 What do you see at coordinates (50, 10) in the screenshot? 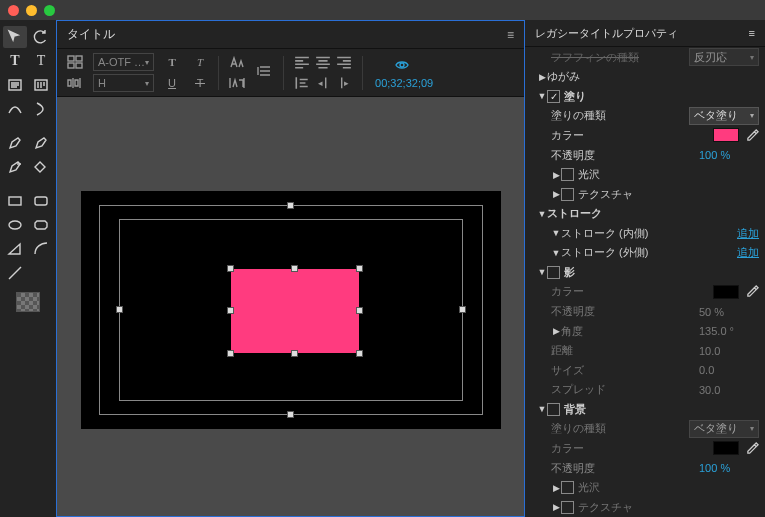
I see `maximize-window-button` at bounding box center [50, 10].